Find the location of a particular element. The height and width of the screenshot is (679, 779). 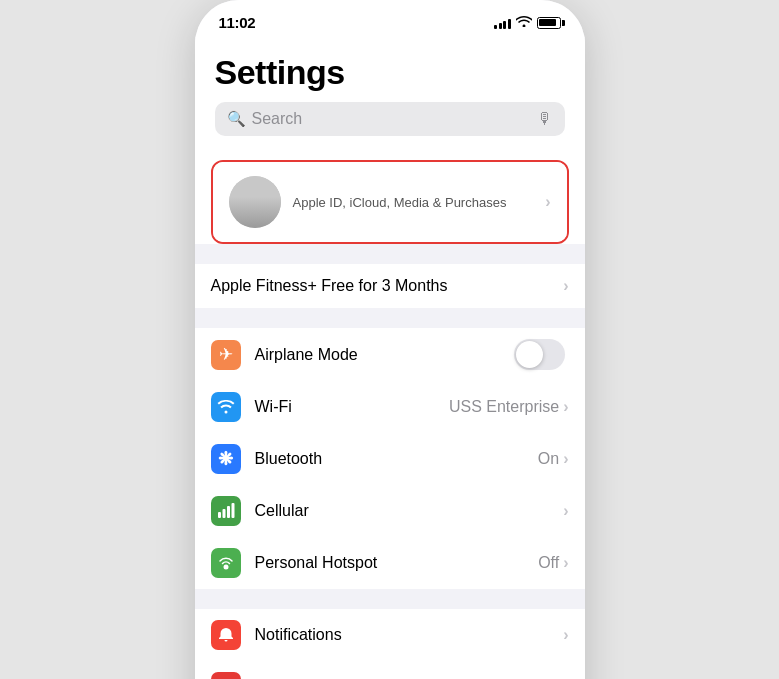

apple-id-row: Apple ID, iCloud, Media & Purchases › is located at coordinates (390, 202).